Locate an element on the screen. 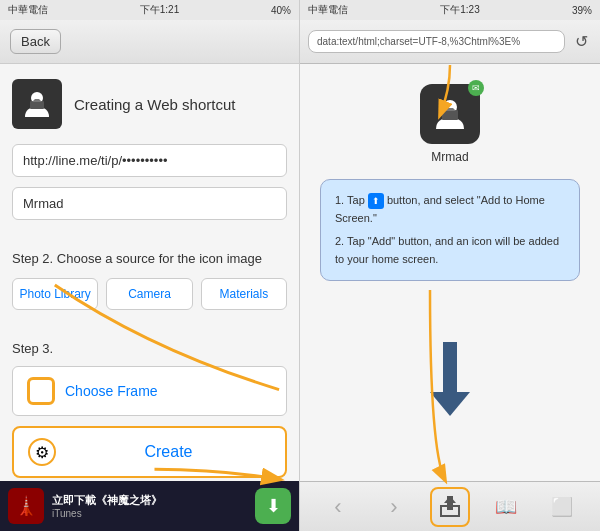  status-bar-left: 中華電信 下午1:21 40% is located at coordinates (150, 10).